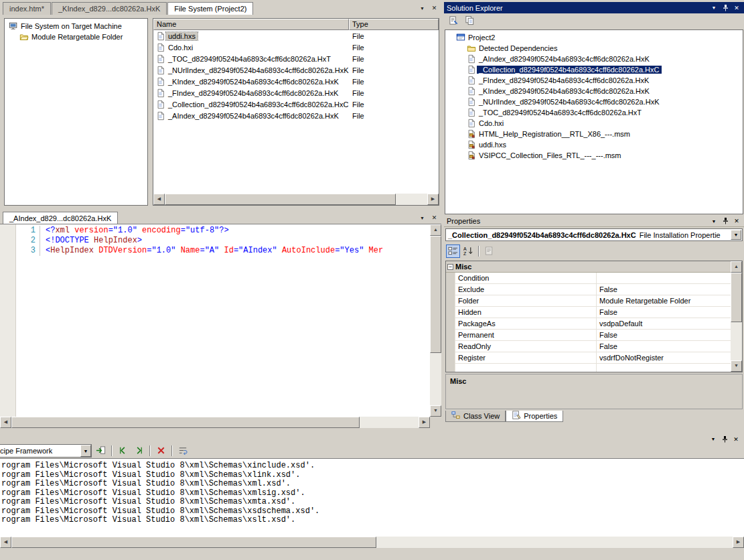  I want to click on property-row: Register vsdrfDoNotRegister, so click(588, 358).